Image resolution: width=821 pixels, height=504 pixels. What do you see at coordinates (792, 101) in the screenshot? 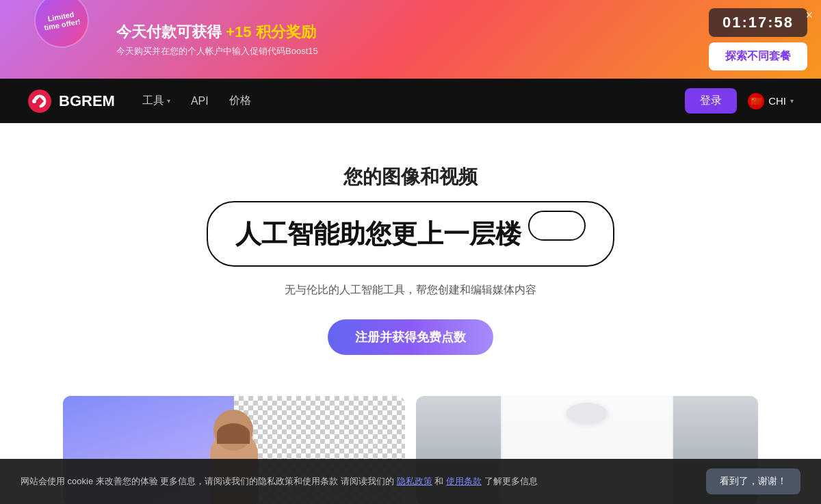
I see `language-chevron-icon: ▾` at bounding box center [792, 101].